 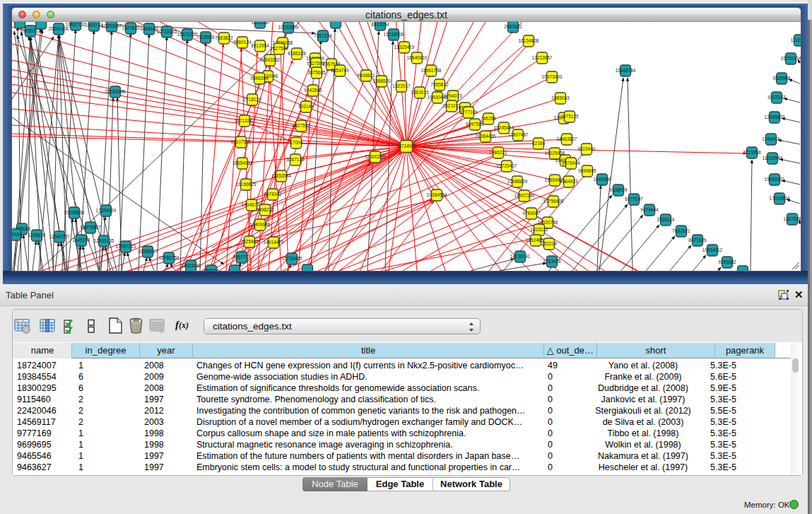 What do you see at coordinates (106, 211) in the screenshot?
I see `svg-text: 17359924` at bounding box center [106, 211].